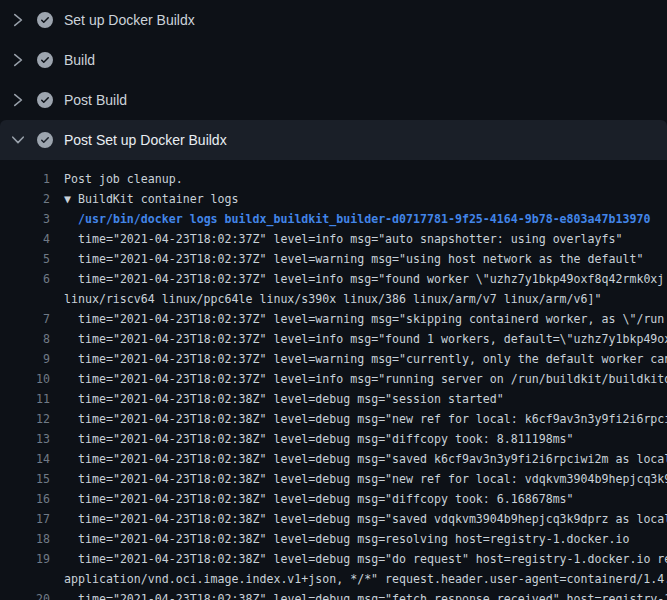  What do you see at coordinates (357, 219) in the screenshot?
I see `log-command-text: /usr/bin/docker logs buildx_buildkit_bui…` at bounding box center [357, 219].